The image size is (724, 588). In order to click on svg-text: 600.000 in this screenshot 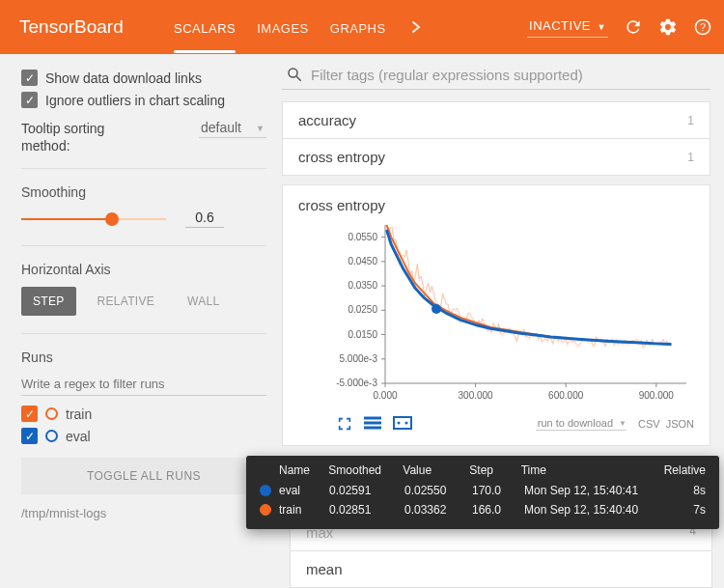, I will do `click(566, 396)`.